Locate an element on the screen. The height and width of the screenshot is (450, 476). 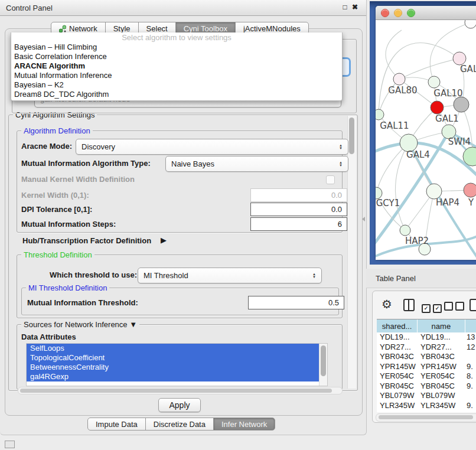
tab-label: jActiveMNodules is located at coordinates (272, 28).